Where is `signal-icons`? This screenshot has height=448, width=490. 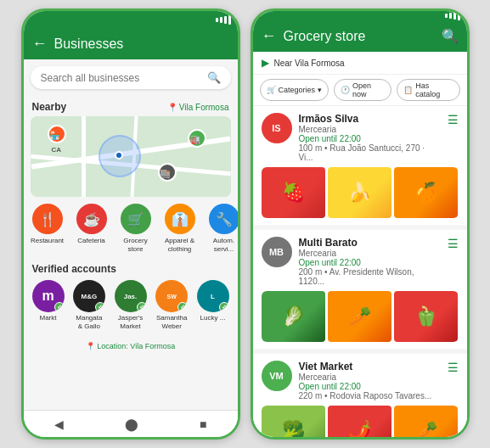 signal-icons is located at coordinates (223, 20).